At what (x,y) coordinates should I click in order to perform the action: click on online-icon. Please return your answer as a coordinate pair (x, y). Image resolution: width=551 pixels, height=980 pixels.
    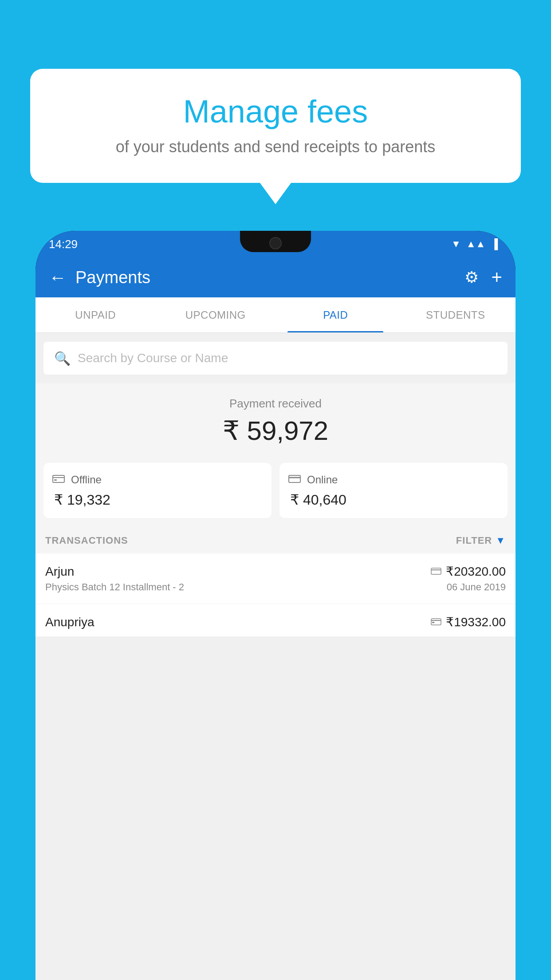
    Looking at the image, I should click on (295, 480).